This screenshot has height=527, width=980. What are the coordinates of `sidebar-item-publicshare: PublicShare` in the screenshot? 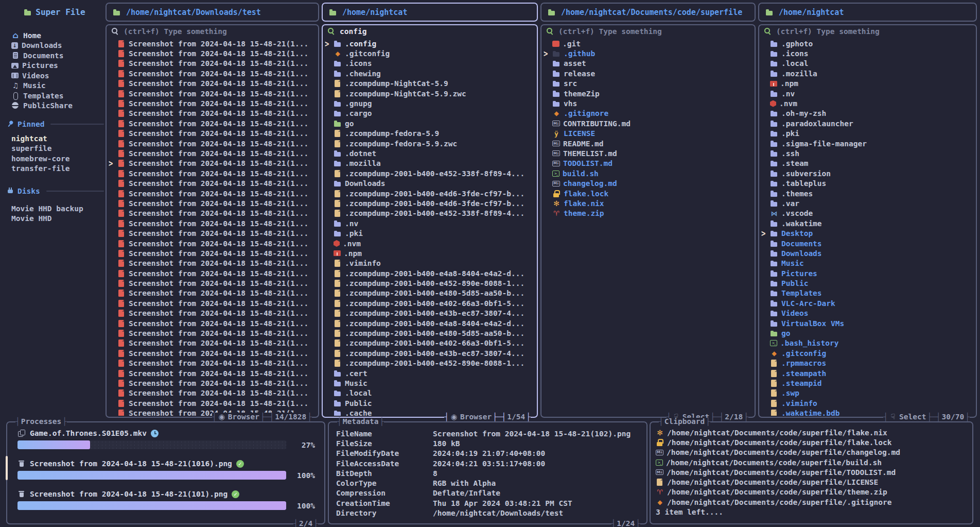 It's located at (55, 106).